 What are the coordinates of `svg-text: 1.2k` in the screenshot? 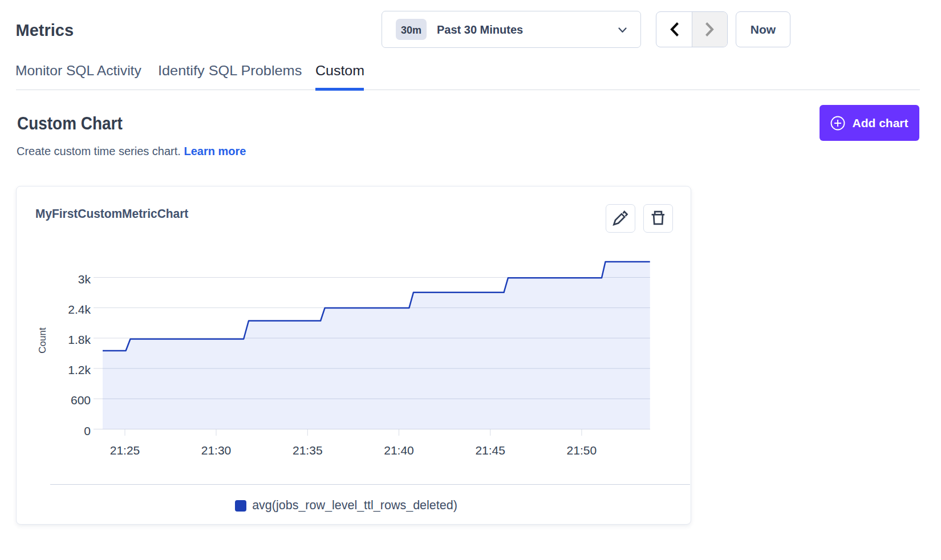 It's located at (79, 370).